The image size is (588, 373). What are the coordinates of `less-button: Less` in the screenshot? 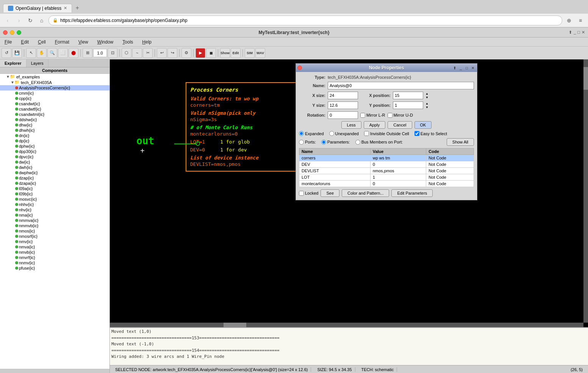 It's located at (352, 125).